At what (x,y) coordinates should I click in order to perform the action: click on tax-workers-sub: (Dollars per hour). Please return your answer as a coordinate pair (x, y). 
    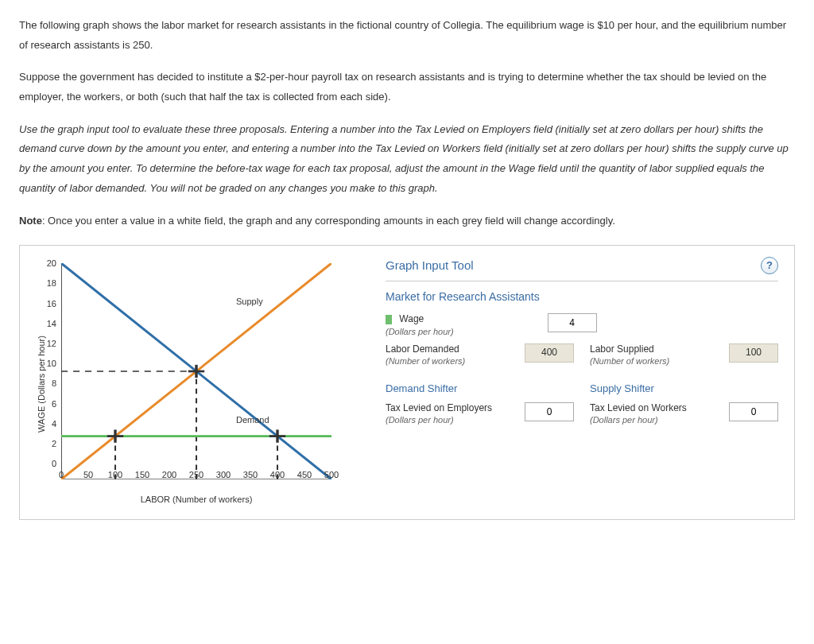
    Looking at the image, I should click on (624, 420).